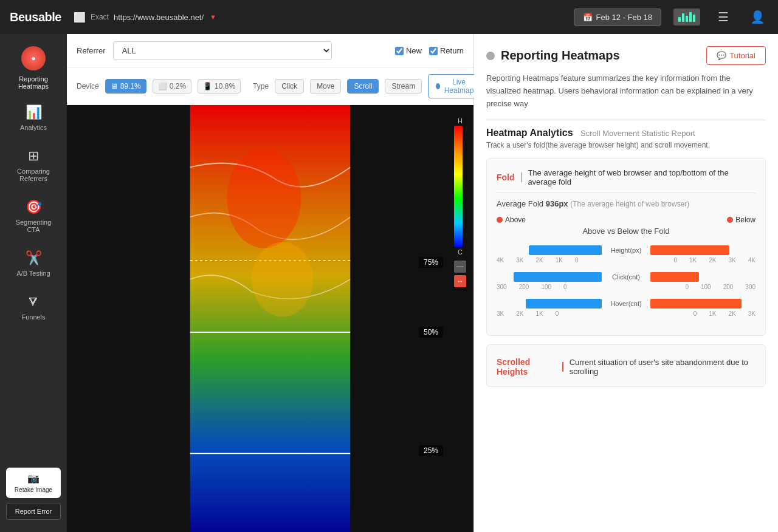 The height and width of the screenshot is (532, 778). I want to click on sidebar-item-label: SegmentingCTA, so click(34, 226).